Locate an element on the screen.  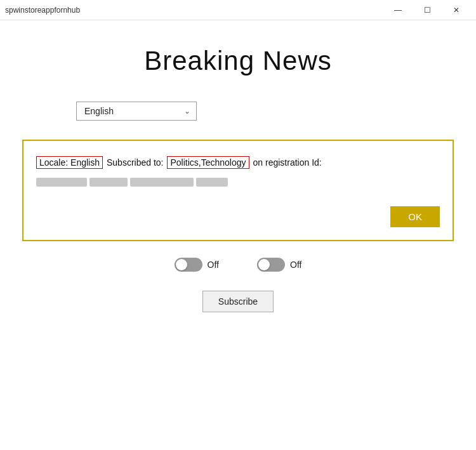
language-select: English Spanish French German is located at coordinates (136, 111).